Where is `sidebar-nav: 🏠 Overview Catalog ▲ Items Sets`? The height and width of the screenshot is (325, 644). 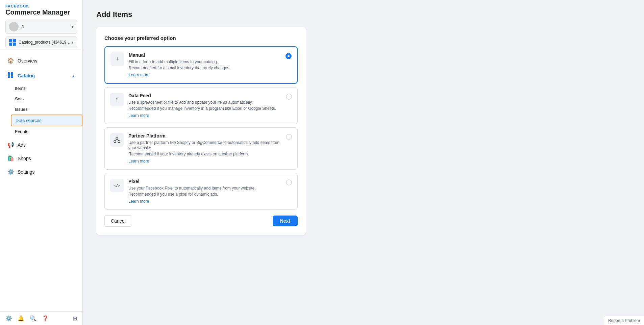
sidebar-nav: 🏠 Overview Catalog ▲ Items Sets is located at coordinates (41, 181).